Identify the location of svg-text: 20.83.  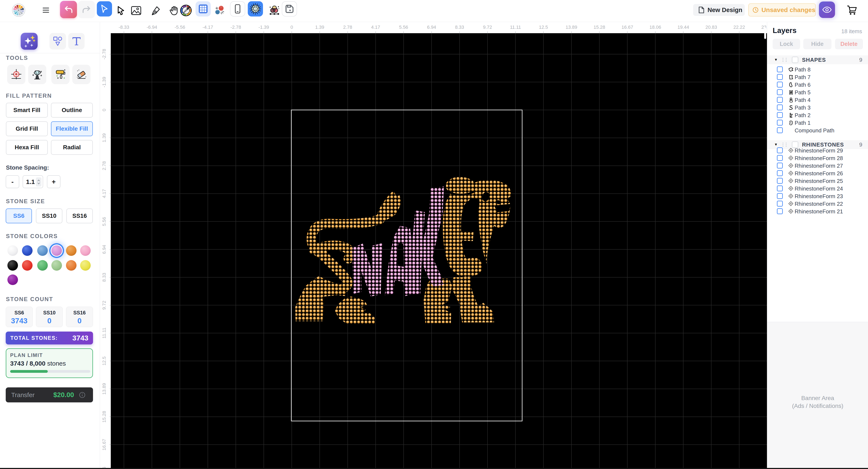
(711, 27).